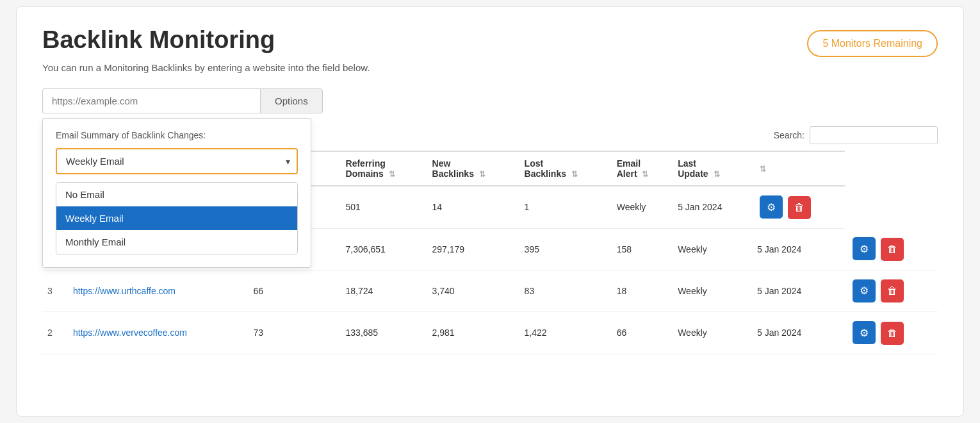  Describe the element at coordinates (642, 249) in the screenshot. I see `row-lost-backlinks: 158` at that location.